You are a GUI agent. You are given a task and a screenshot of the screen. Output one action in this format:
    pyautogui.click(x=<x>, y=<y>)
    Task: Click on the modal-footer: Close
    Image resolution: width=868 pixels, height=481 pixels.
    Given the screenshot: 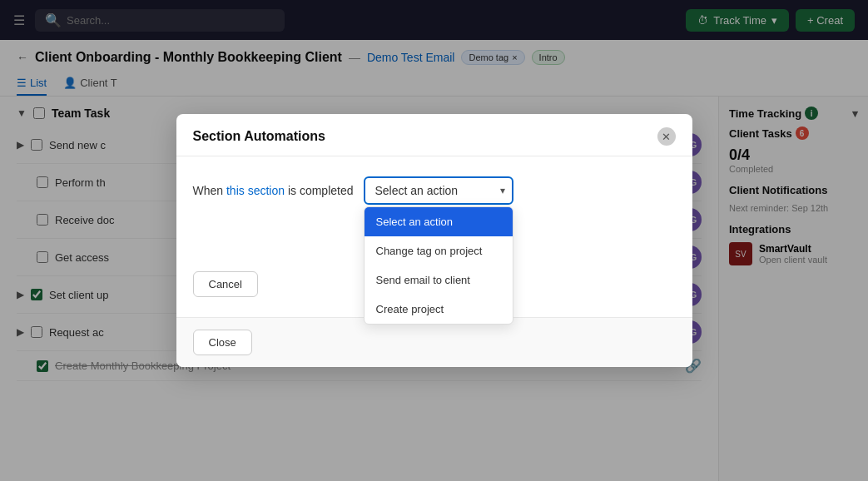 What is the action you would take?
    pyautogui.click(x=434, y=342)
    